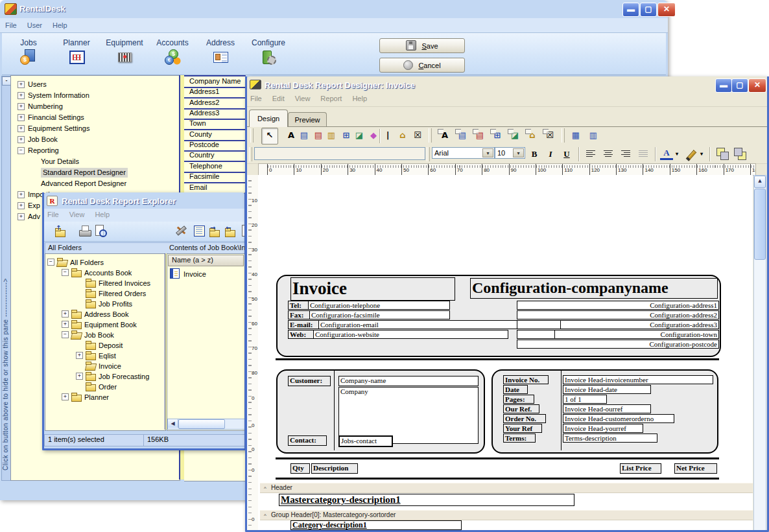 The height and width of the screenshot is (532, 769). Describe the element at coordinates (331, 98) in the screenshot. I see `designer-menu-report: Report` at that location.